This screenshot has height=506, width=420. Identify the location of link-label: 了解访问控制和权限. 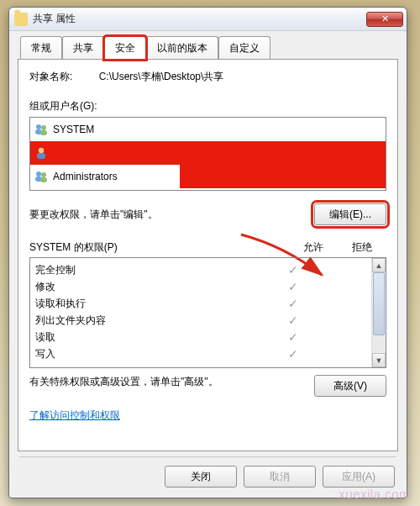
(75, 415).